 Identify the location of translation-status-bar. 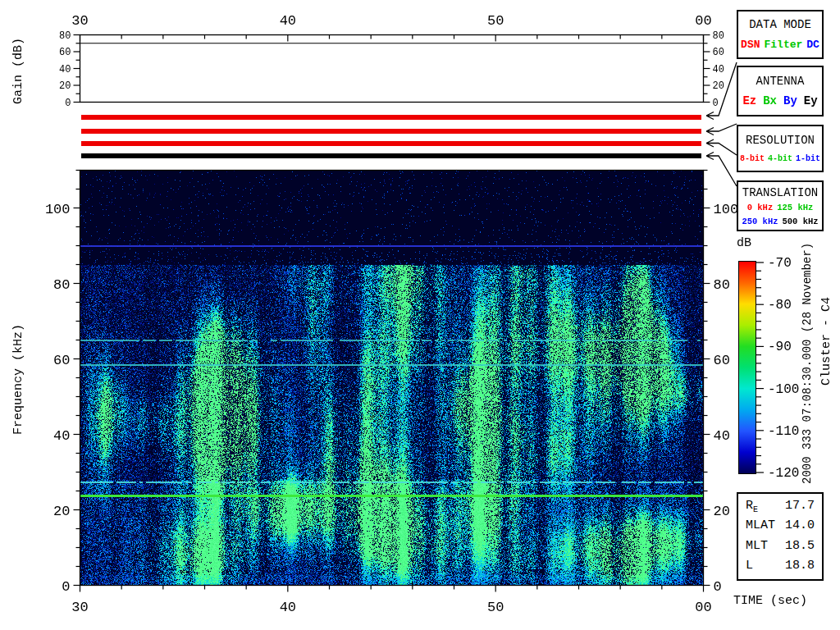
(391, 156).